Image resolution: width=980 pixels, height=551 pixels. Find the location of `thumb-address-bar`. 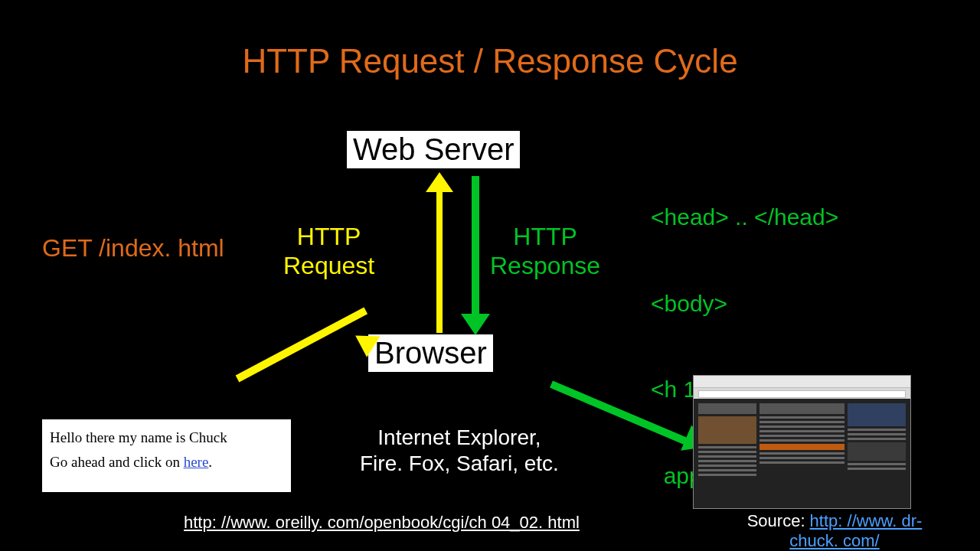

thumb-address-bar is located at coordinates (802, 394).